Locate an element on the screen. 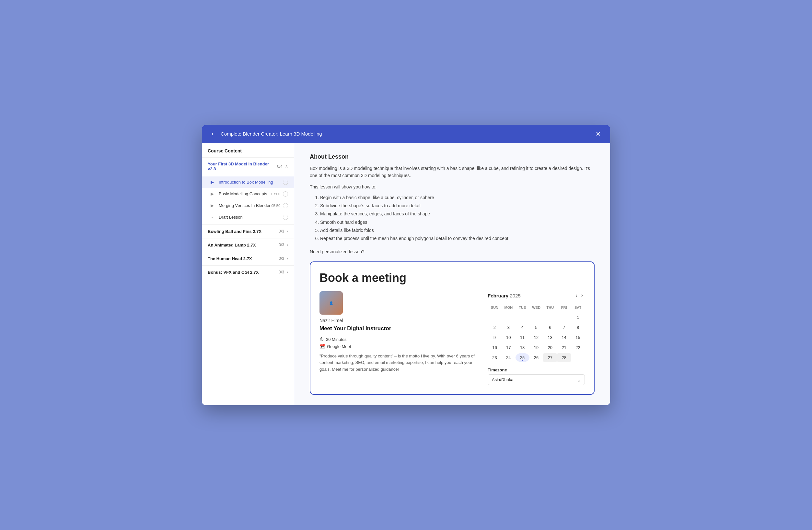 This screenshot has height=530, width=812. meeting-duration: ⏱ 30 Minutes is located at coordinates (399, 339).